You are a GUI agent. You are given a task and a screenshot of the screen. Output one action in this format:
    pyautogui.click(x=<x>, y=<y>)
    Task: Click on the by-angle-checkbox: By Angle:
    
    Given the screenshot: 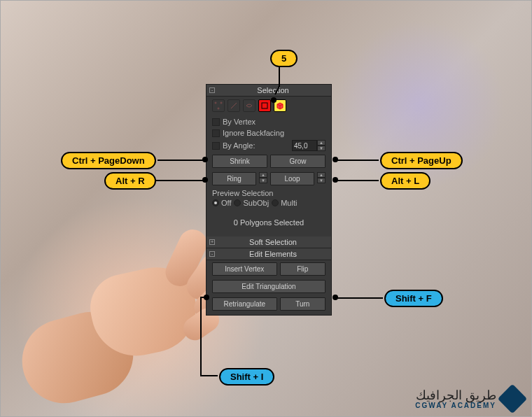 What is the action you would take?
    pyautogui.click(x=234, y=146)
    